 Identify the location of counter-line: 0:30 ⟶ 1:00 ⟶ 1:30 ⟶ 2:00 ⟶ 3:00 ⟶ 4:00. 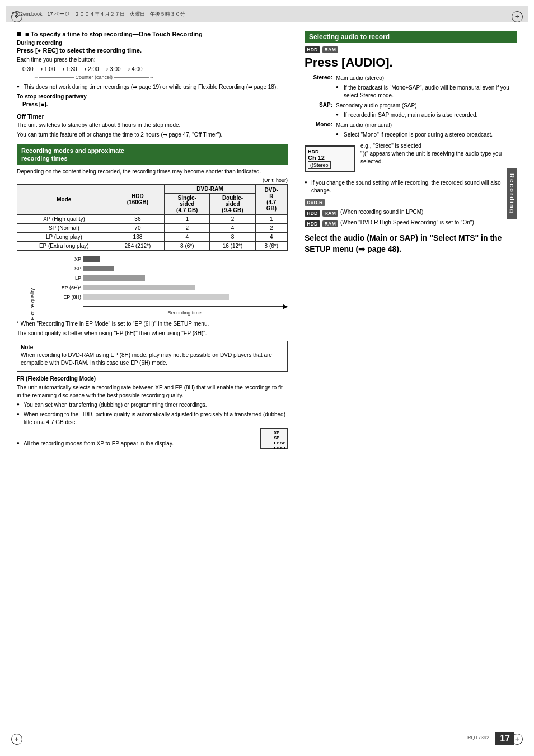
(155, 69).